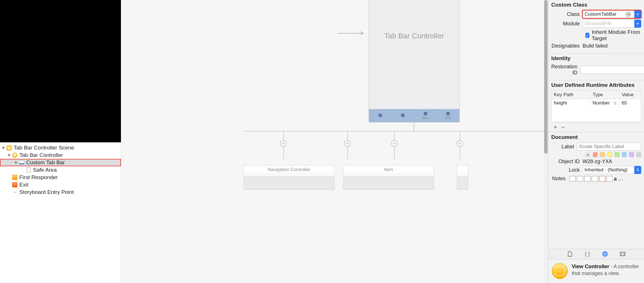 This screenshot has height=283, width=644. What do you see at coordinates (587, 35) in the screenshot?
I see `inherit-checkbox: ✓` at bounding box center [587, 35].